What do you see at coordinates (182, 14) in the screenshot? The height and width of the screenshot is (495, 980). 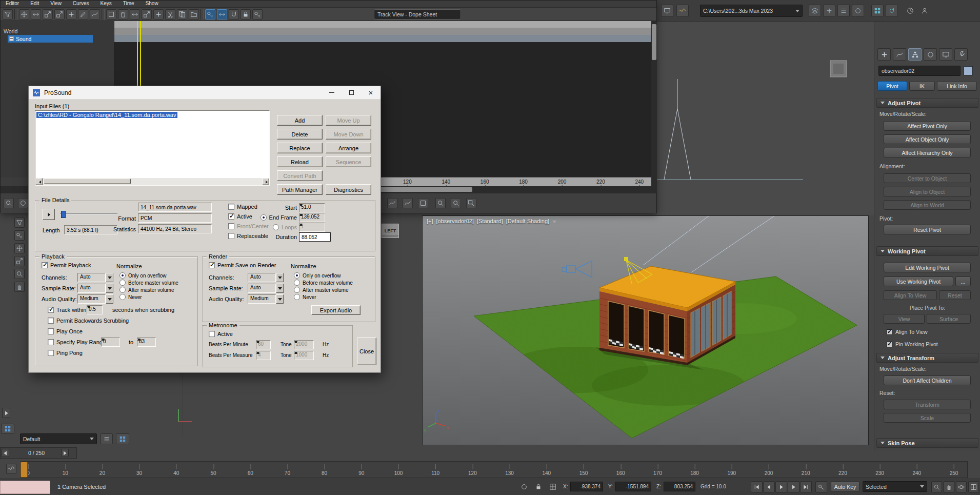 I see `copy-time-icon` at bounding box center [182, 14].